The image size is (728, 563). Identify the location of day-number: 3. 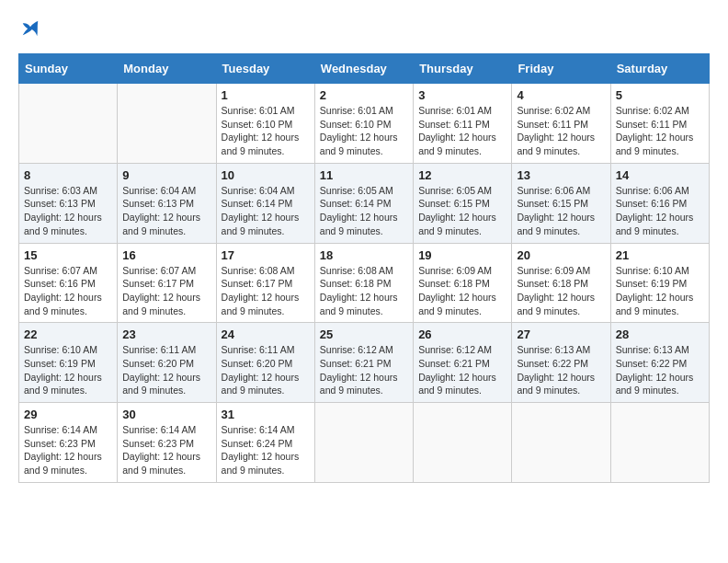
(462, 96).